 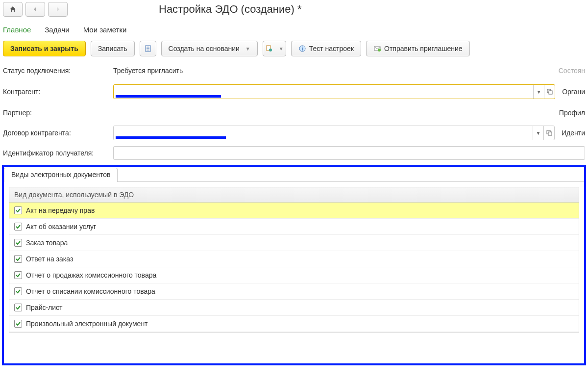 I want to click on table-row: Заказ товара, so click(x=294, y=243).